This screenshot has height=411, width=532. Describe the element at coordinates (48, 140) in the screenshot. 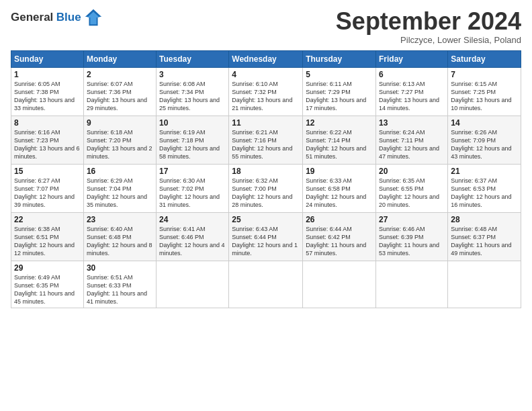

I see `table-row: 8 Sunrise: 6:16 AM Sunset: 7:23 PM Dayli…` at that location.